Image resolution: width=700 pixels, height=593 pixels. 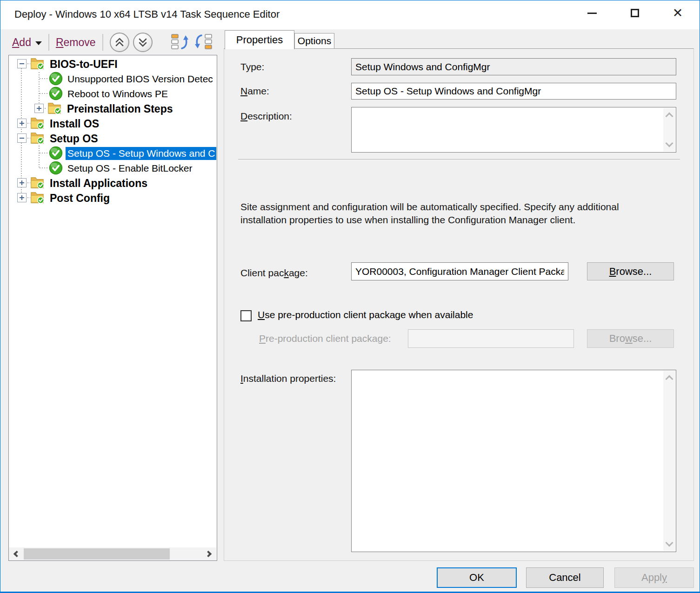 What do you see at coordinates (113, 64) in the screenshot?
I see `tree-item: BIOS-to-UEFI` at bounding box center [113, 64].